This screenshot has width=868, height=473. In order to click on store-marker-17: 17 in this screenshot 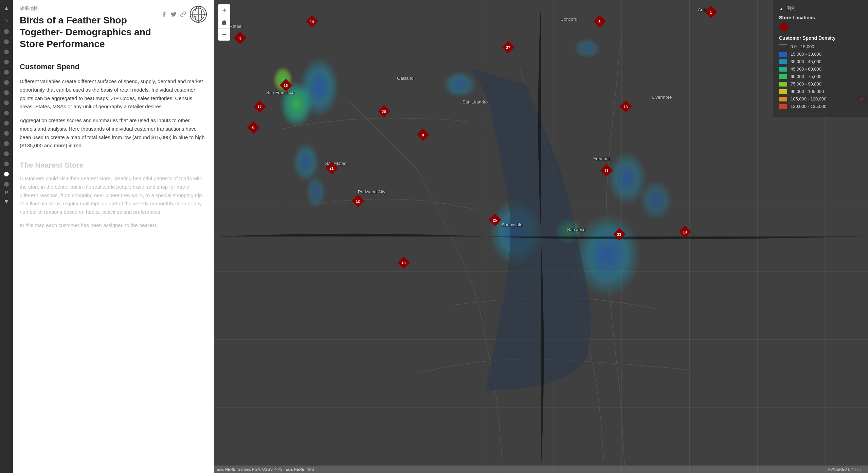, I will do `click(260, 107)`.